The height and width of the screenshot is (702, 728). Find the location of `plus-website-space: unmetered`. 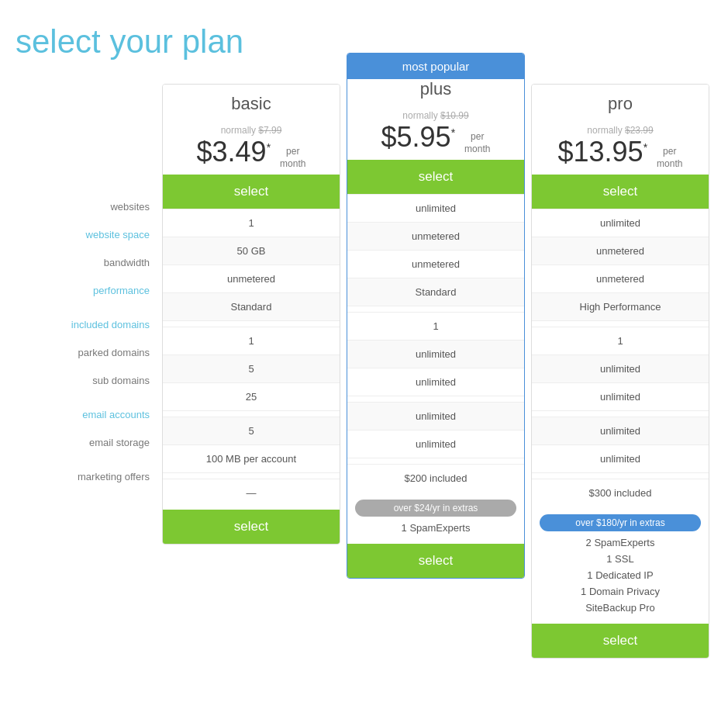

plus-website-space: unmetered is located at coordinates (436, 236).